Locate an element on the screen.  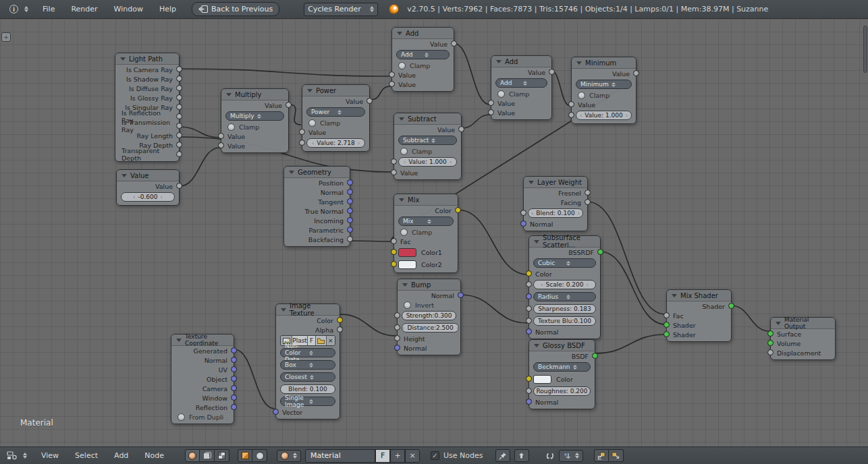
distribution-select: Beckmann is located at coordinates (562, 367).